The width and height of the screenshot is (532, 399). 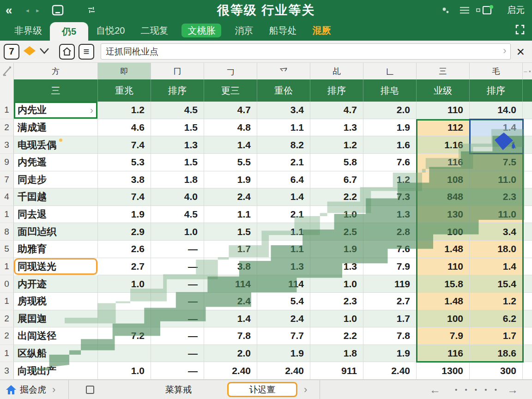 What do you see at coordinates (231, 145) in the screenshot?
I see `cell: 1.4` at bounding box center [231, 145].